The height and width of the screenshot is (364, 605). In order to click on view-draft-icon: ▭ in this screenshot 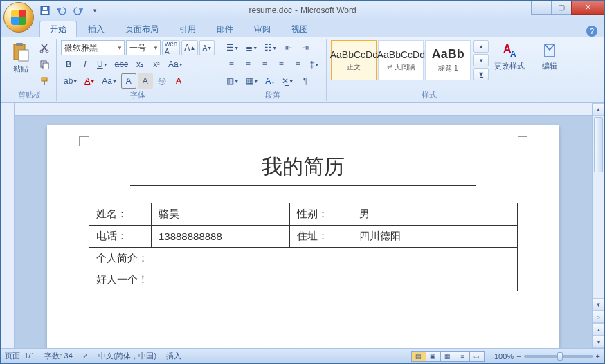, I will do `click(477, 356)`.